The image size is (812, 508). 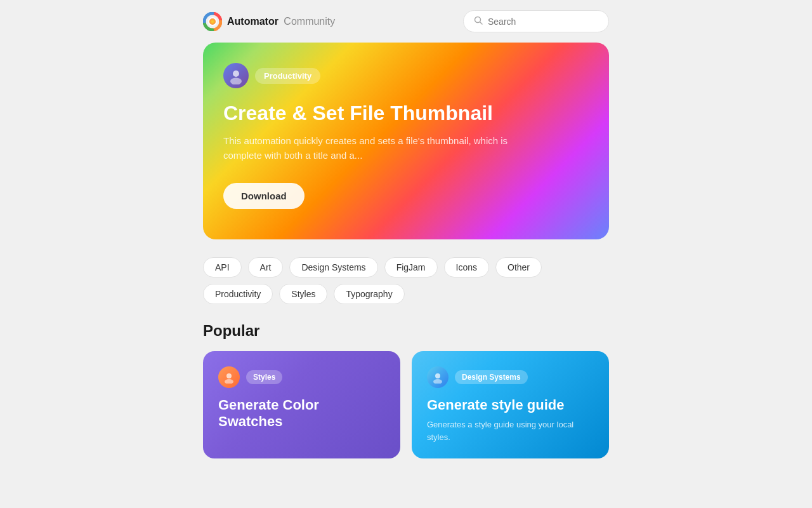 What do you see at coordinates (510, 431) in the screenshot?
I see `popular-card-2-desc: Generates a style guide using your local…` at bounding box center [510, 431].